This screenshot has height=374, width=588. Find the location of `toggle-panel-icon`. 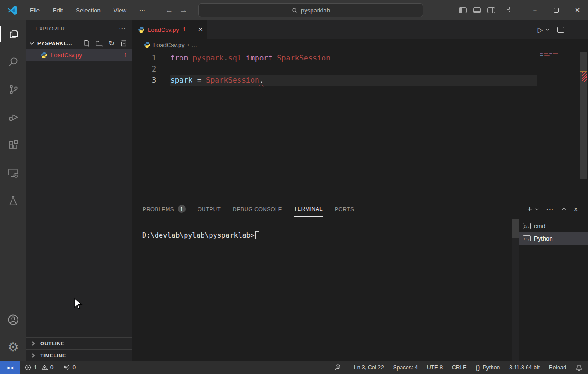

toggle-panel-icon is located at coordinates (477, 10).